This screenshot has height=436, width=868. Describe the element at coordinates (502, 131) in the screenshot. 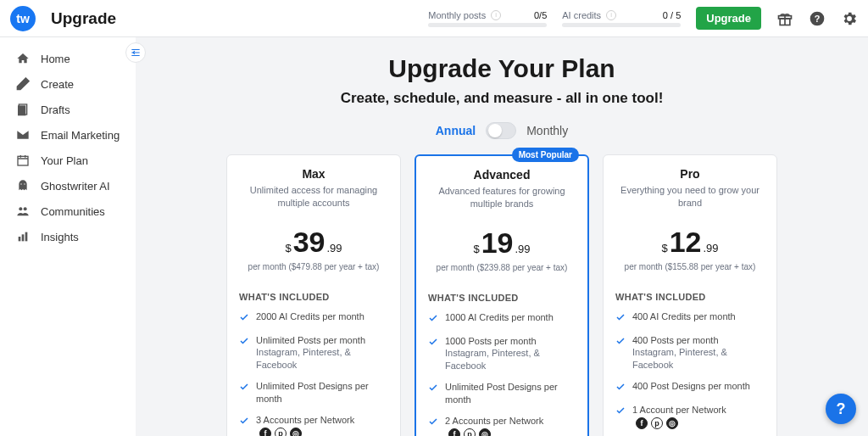

I see `billing-period-toggle: Annual Monthly` at that location.